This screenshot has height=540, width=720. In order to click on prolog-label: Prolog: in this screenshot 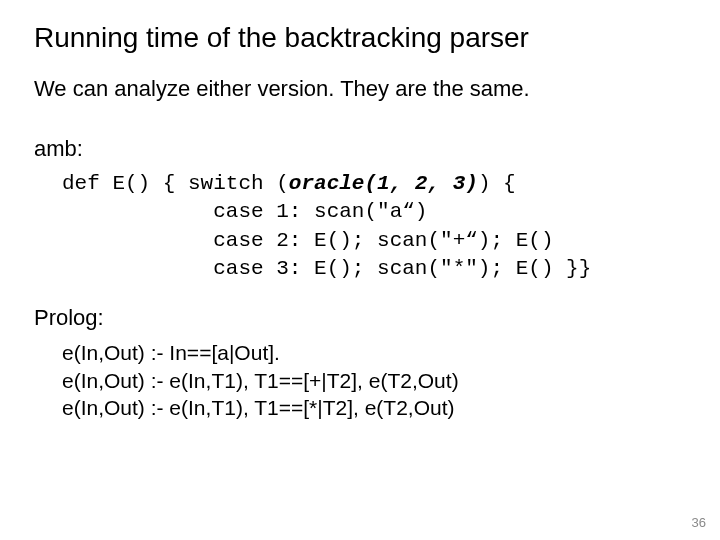, I will do `click(360, 318)`.